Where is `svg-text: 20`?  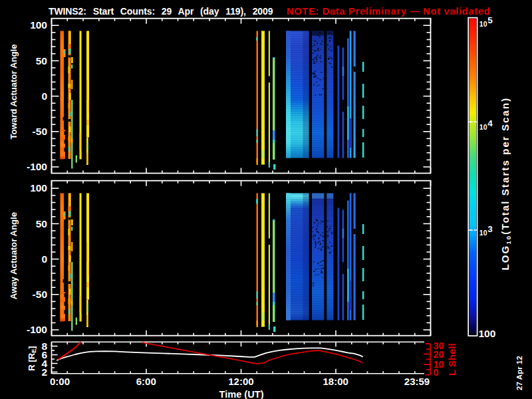
svg-text: 20 is located at coordinates (439, 354).